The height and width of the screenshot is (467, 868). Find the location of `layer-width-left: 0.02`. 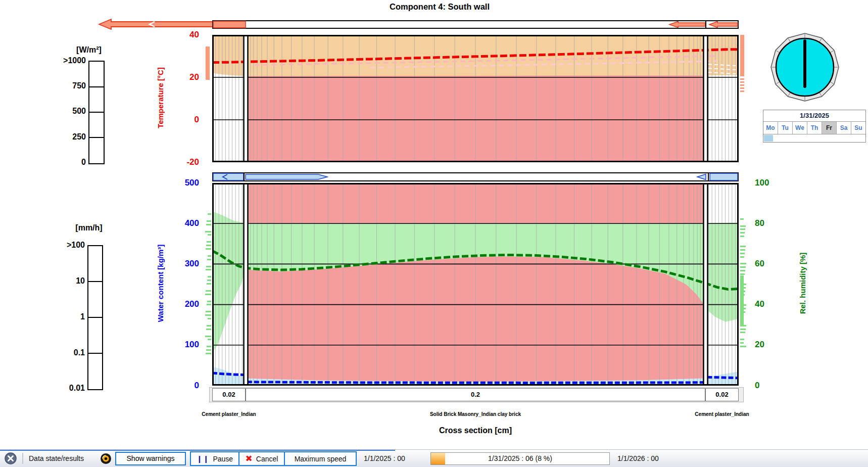

layer-width-left: 0.02 is located at coordinates (229, 395).